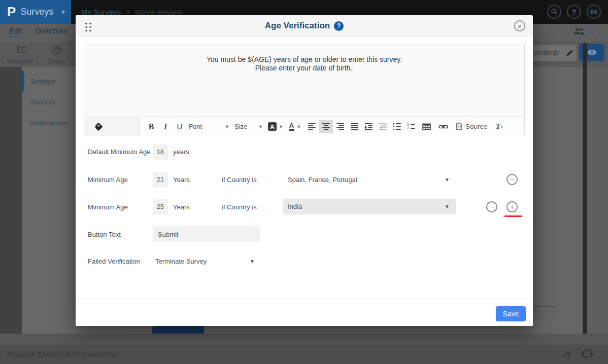 The width and height of the screenshot is (608, 364). I want to click on decrease-indent-icon, so click(383, 127).